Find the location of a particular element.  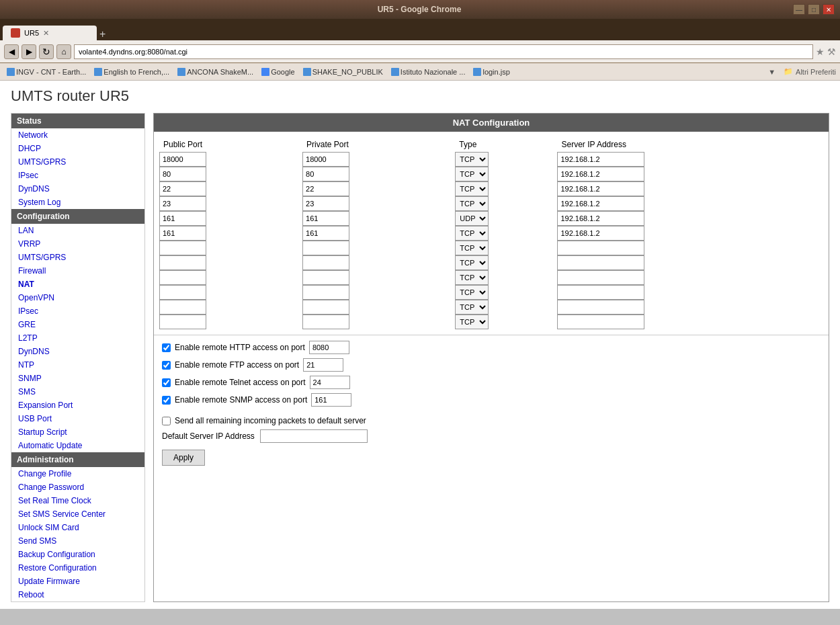

sidebar-item-expansion-port: Expansion Port is located at coordinates (78, 405).